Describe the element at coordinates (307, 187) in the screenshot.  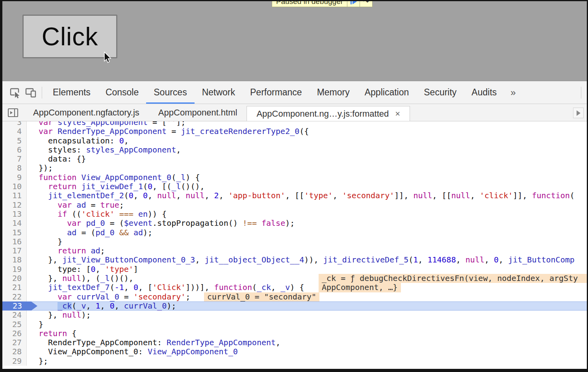
I see `code-text: return jit_viewDef_1(0, [(_l()(),` at that location.